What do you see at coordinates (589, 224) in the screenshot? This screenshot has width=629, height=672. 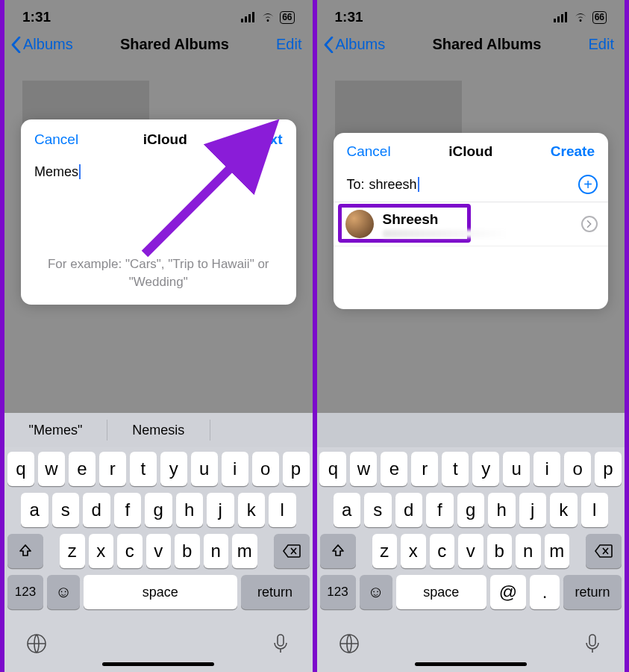 I see `disclosure-button` at bounding box center [589, 224].